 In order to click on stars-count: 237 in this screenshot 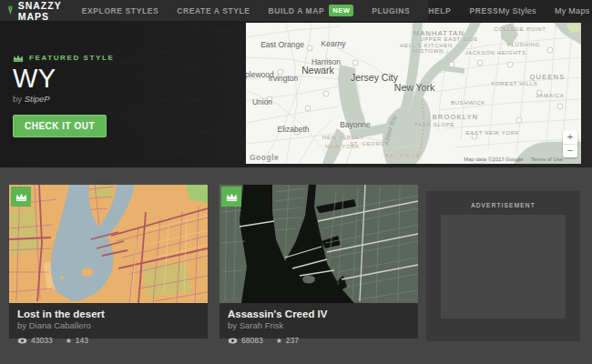, I will do `click(292, 340)`.